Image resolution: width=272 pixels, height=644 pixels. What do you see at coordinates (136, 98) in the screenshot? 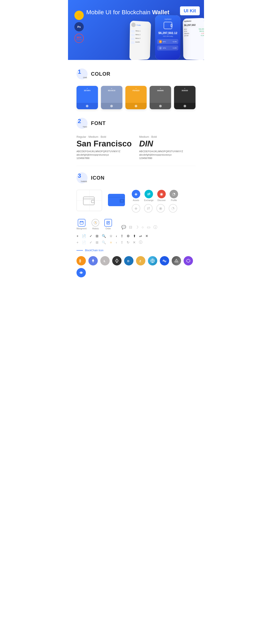
I see `color-swatch-orange: # F5A623` at bounding box center [136, 98].